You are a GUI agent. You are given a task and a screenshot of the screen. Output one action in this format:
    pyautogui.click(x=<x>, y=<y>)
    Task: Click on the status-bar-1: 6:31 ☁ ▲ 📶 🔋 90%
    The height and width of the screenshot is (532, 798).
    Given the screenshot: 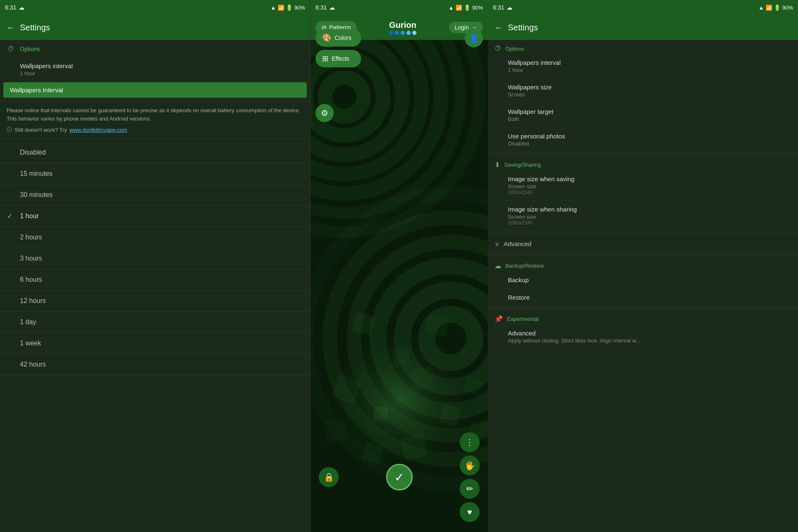 What is the action you would take?
    pyautogui.click(x=155, y=7)
    